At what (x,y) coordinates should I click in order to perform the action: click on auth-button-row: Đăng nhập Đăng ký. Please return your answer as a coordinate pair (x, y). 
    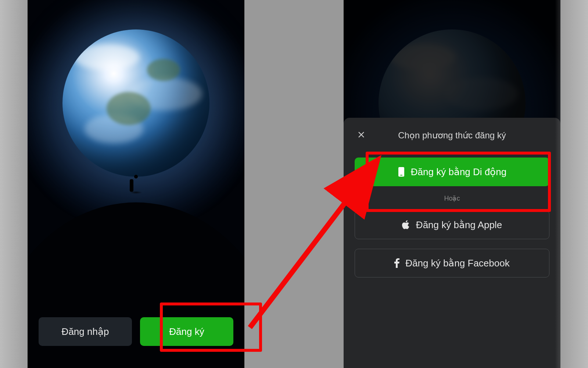
    Looking at the image, I should click on (136, 332).